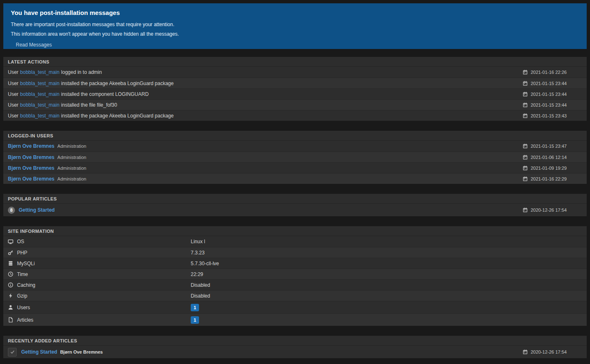  Describe the element at coordinates (297, 12) in the screenshot. I see `banner-title: You have post-installation messages` at that location.